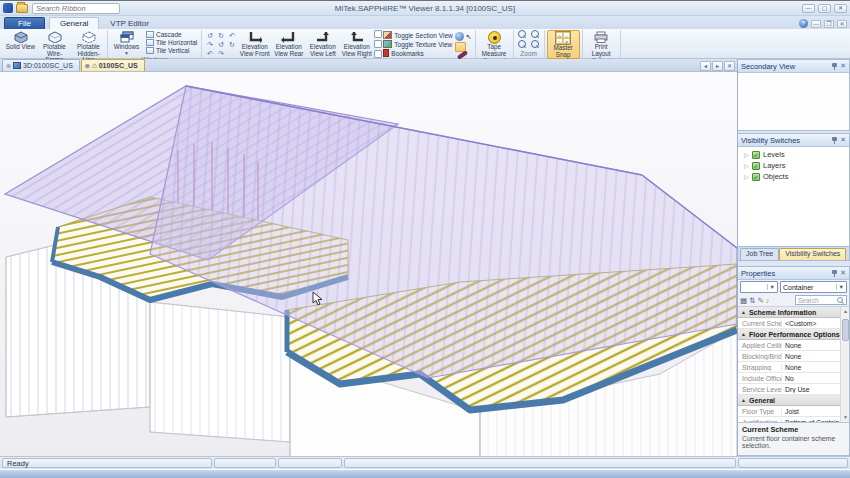 The image size is (850, 478). What do you see at coordinates (418, 44) in the screenshot?
I see `toggle-texture-view-button: Toggle Texture View` at bounding box center [418, 44].